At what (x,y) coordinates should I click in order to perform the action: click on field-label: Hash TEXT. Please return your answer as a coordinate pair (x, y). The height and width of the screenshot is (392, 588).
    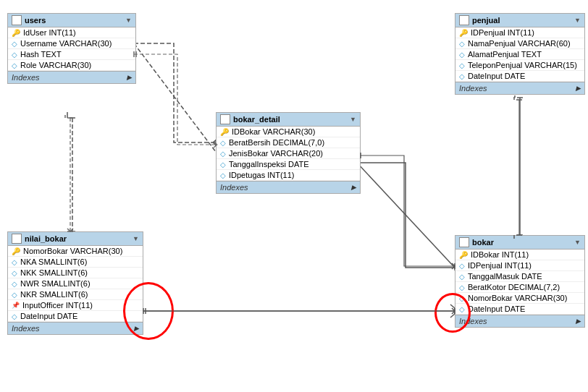
    Looking at the image, I should click on (41, 54).